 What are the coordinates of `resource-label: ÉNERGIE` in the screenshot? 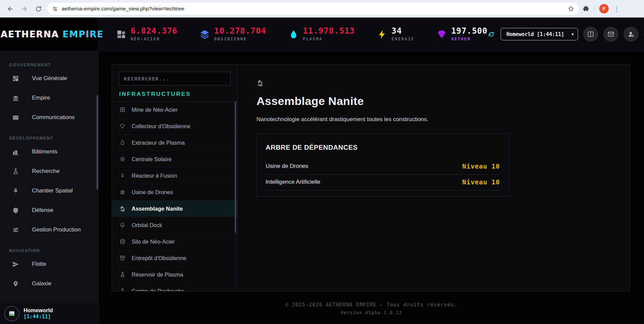 It's located at (403, 39).